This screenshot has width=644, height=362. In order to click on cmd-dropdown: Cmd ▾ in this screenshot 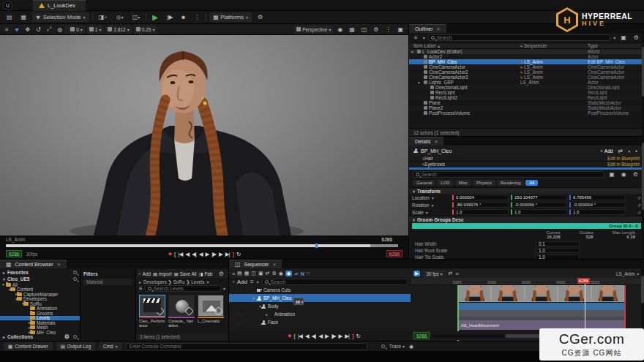, I will do `click(111, 347)`.